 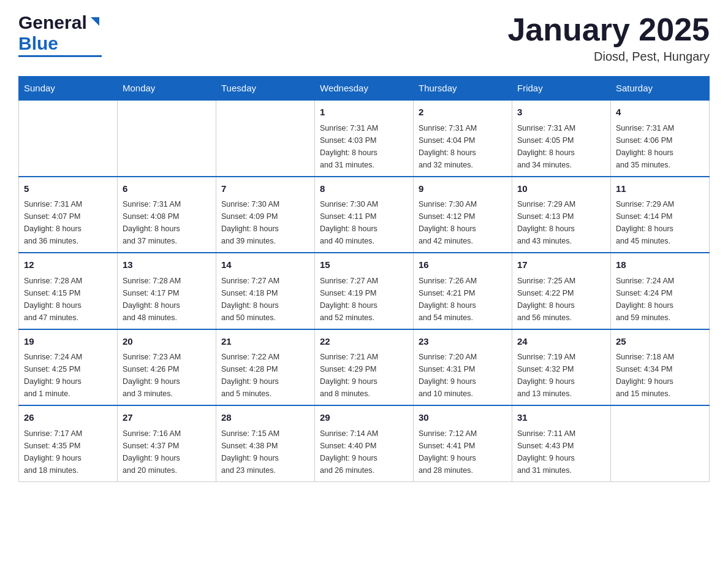 What do you see at coordinates (167, 452) in the screenshot?
I see `day-info: Sunrise: 7:16 AMSunset: 4:37 PMDaylight:…` at bounding box center [167, 452].